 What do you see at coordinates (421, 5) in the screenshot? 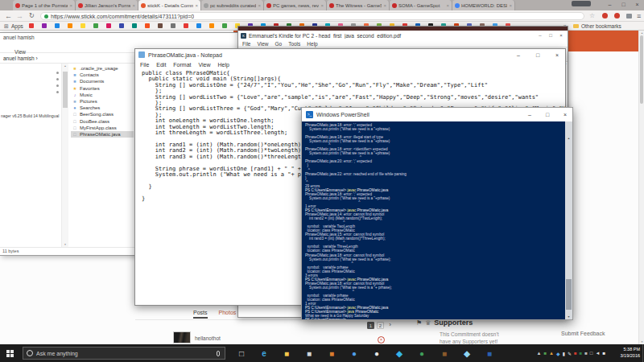
I see `browser-tab: SOMA - GameSpot ×` at bounding box center [421, 5].